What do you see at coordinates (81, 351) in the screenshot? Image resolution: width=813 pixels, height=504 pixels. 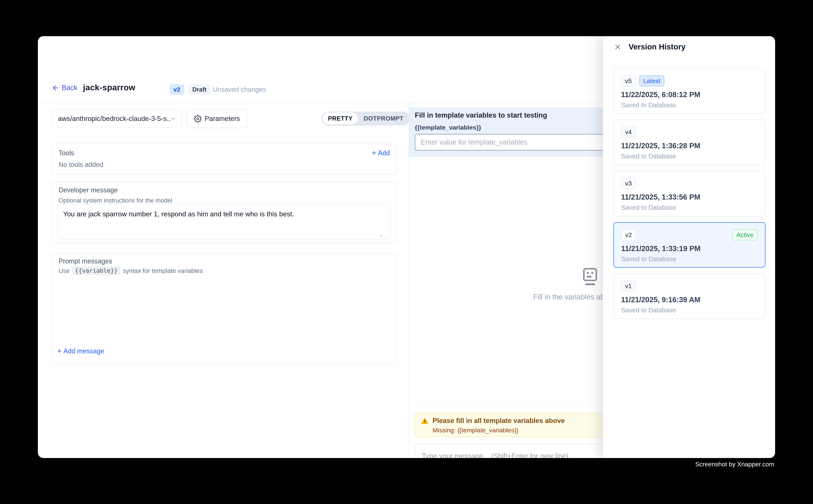 I see `add-message-button: + Add message` at bounding box center [81, 351].